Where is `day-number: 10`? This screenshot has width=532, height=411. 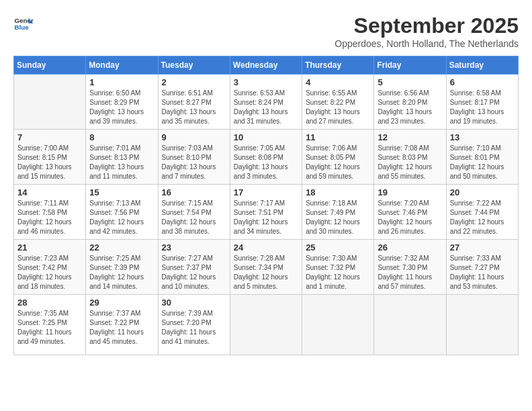 day-number: 10 is located at coordinates (266, 137).